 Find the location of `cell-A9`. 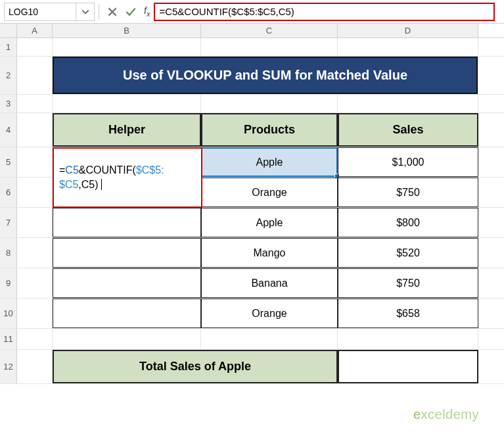

cell-A9 is located at coordinates (35, 283).